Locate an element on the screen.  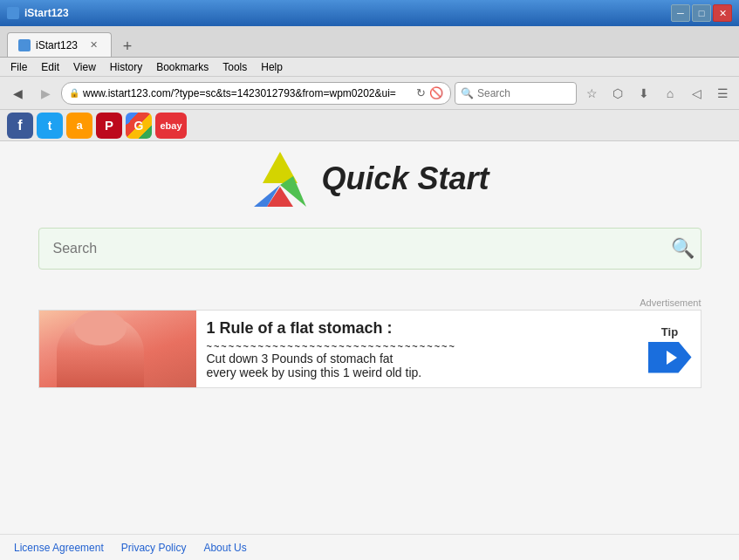
license-link: License Agreement is located at coordinates (59, 548).